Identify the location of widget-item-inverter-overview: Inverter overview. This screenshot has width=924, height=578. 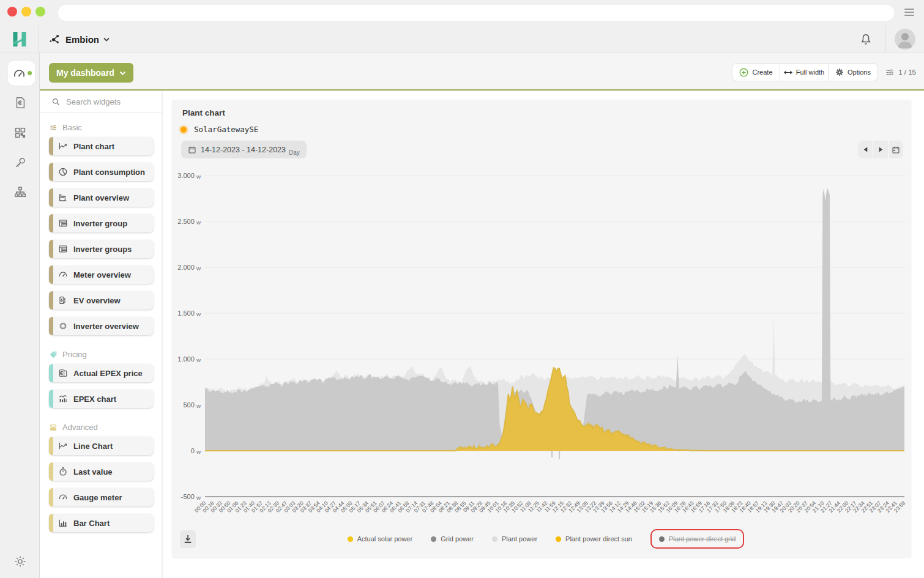
(102, 326).